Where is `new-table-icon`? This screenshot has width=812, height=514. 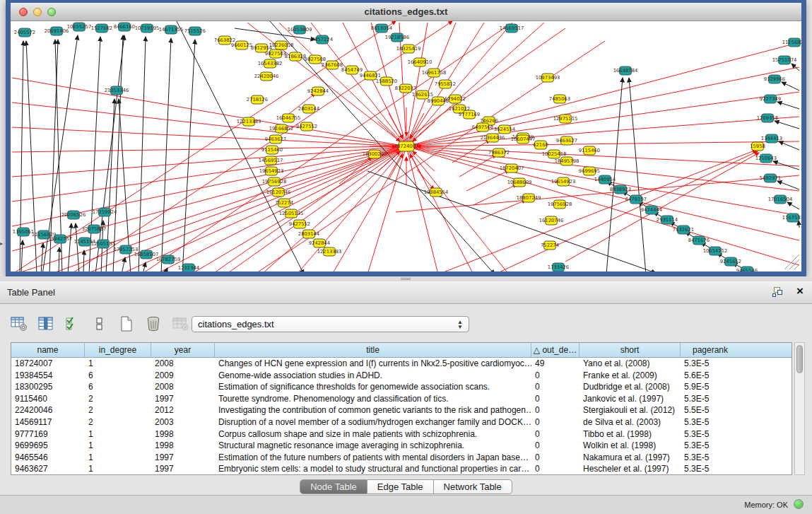
new-table-icon is located at coordinates (126, 324).